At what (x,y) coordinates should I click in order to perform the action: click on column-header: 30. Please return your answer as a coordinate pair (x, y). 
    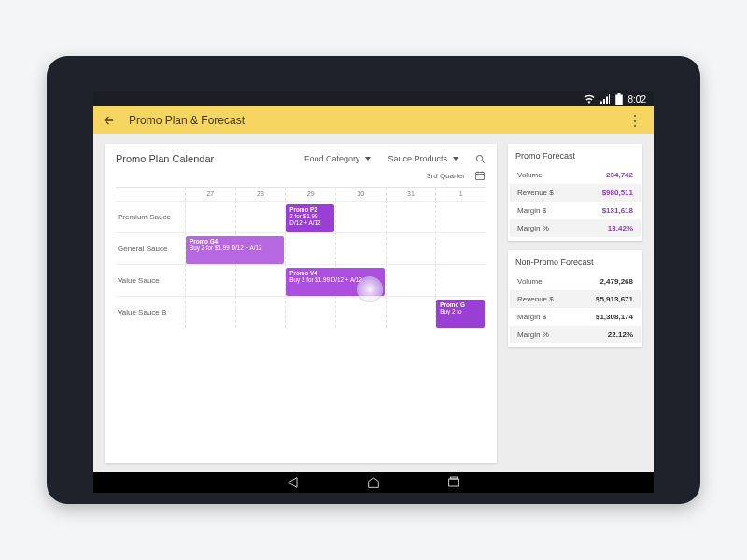
    Looking at the image, I should click on (360, 194).